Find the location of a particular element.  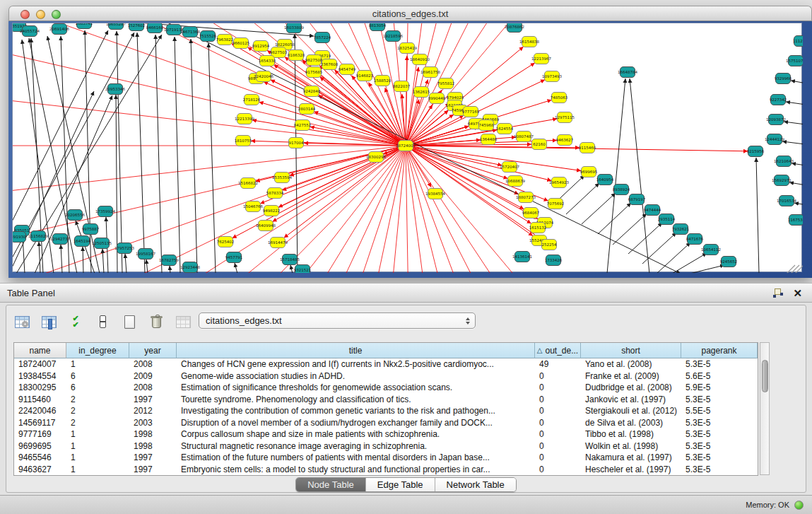

column-header-short: short is located at coordinates (631, 351).